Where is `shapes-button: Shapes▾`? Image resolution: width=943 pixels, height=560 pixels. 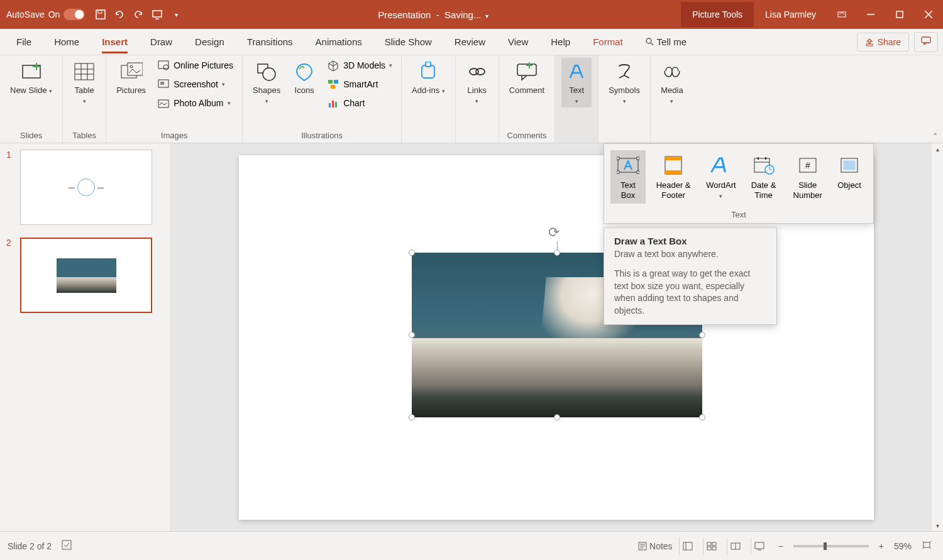
shapes-button: Shapes▾ is located at coordinates (267, 83).